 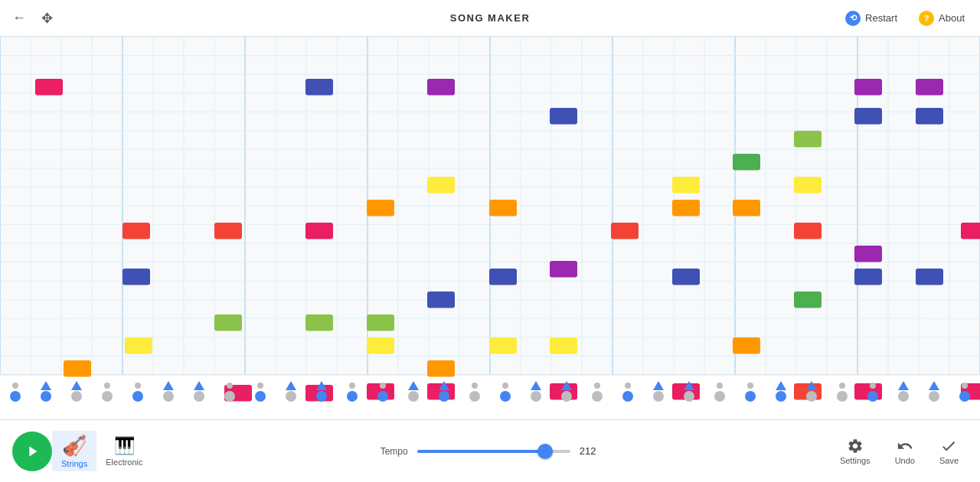 What do you see at coordinates (905, 446) in the screenshot?
I see `undo-icon` at bounding box center [905, 446].